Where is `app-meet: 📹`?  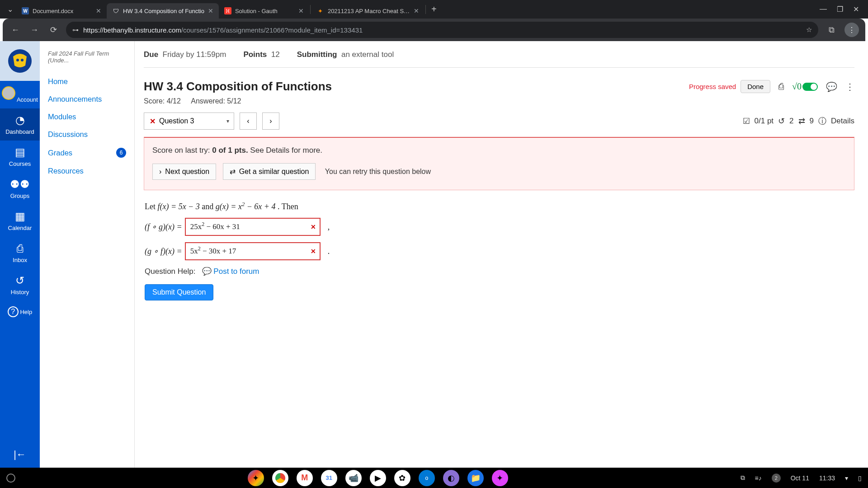 app-meet: 📹 is located at coordinates (354, 478).